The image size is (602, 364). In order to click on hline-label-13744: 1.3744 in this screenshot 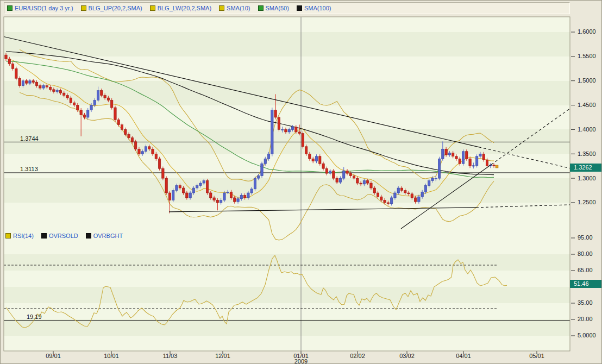, I will do `click(29, 139)`.